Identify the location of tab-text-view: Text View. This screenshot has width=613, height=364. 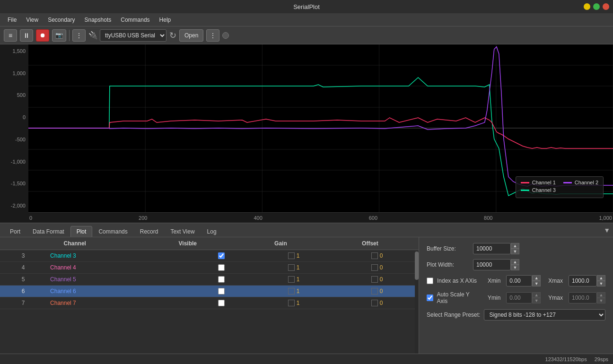
(183, 232).